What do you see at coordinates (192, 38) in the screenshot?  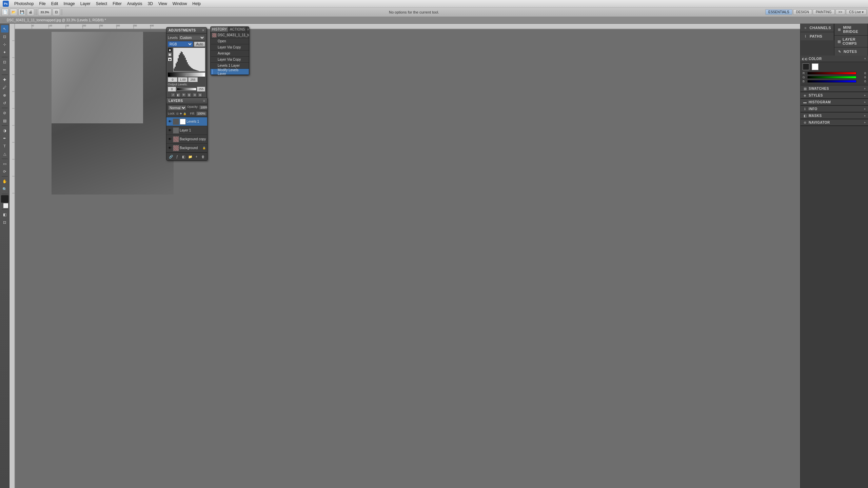 I see `levels-preset-select: Custom` at bounding box center [192, 38].